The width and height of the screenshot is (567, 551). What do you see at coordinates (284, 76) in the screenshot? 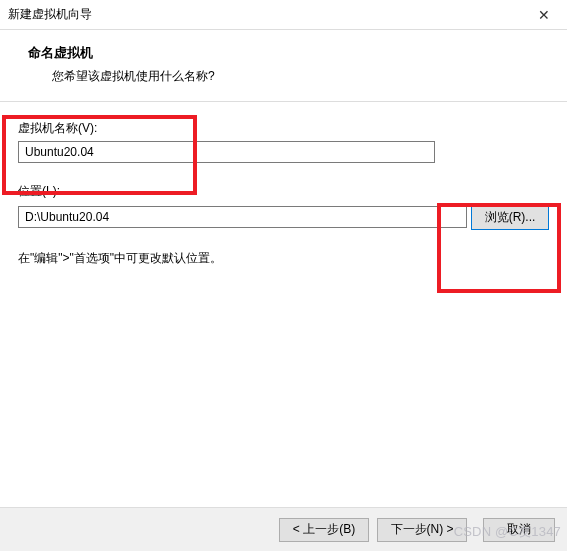
I see `page-subtitle: 您希望该虚拟机使用什么名称?` at bounding box center [284, 76].